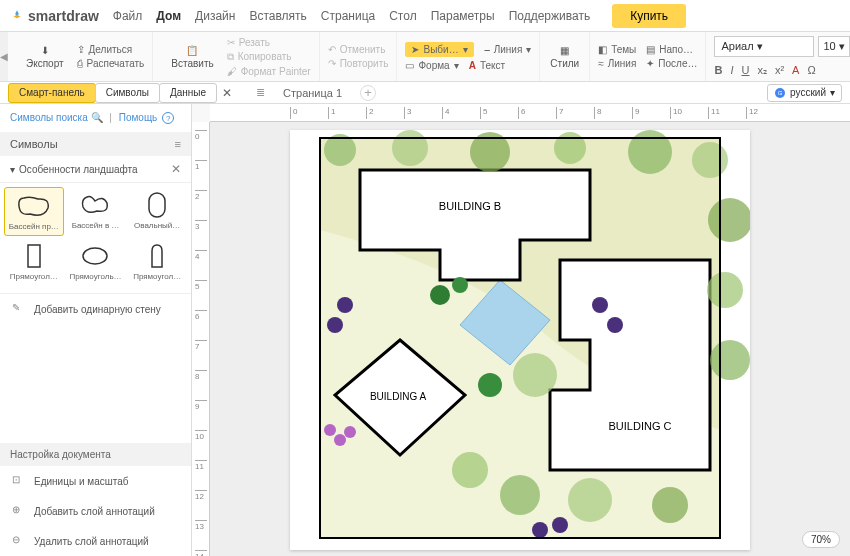  What do you see at coordinates (96, 481) in the screenshot?
I see `units-scale-button: ⊡ Единицы и масштаб` at bounding box center [96, 481].